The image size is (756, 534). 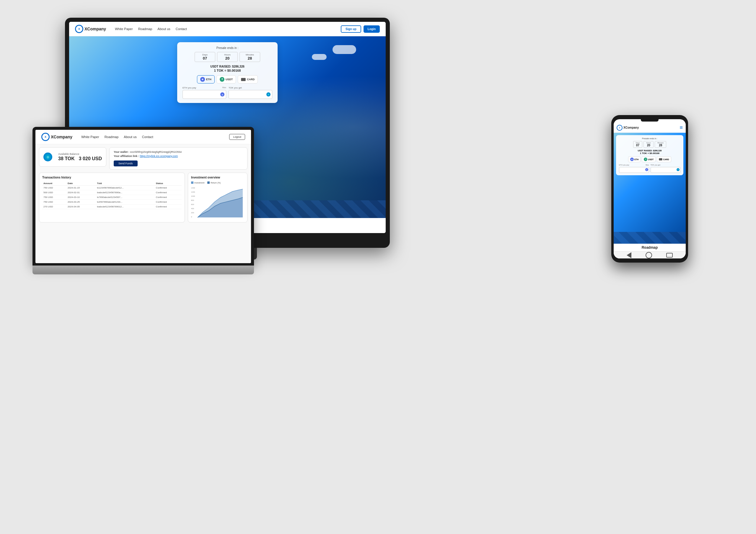 I want to click on col-status: Status, so click(x=168, y=184).